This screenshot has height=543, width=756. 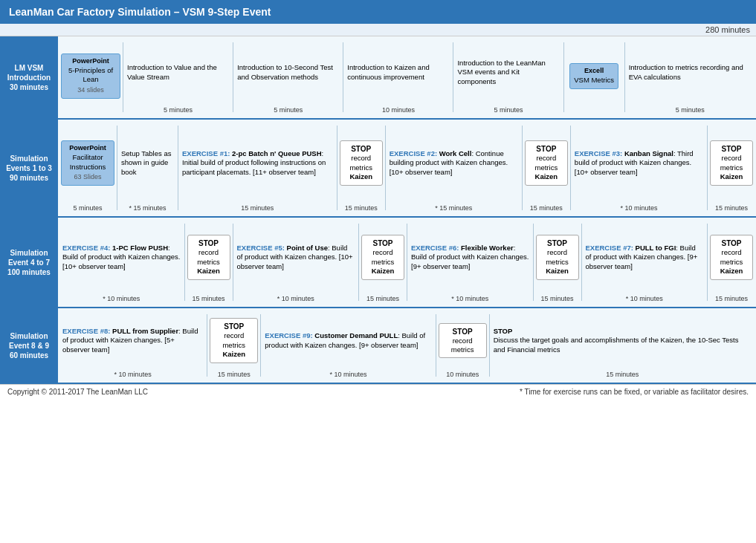 What do you see at coordinates (558, 262) in the screenshot?
I see `cell-stop-6: STOP record metrics Kaizen 15 minutes` at bounding box center [558, 262].